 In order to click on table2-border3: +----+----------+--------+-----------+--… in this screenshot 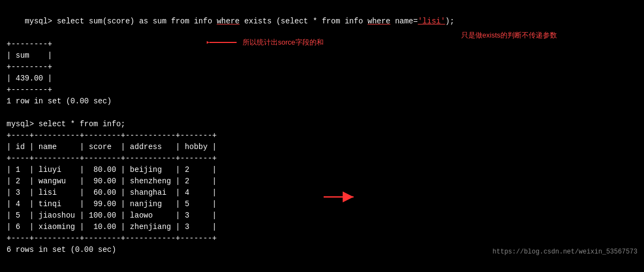, I will do `click(322, 238)`.